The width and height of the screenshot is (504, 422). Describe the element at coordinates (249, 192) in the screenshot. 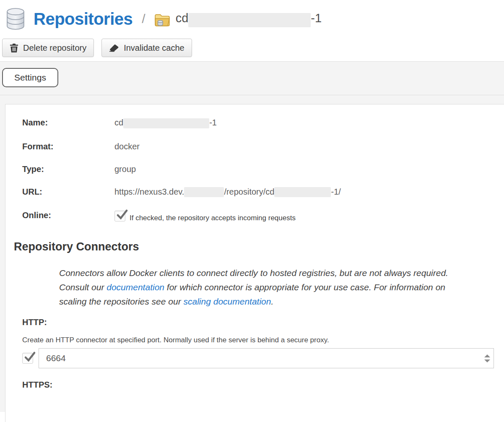

I see `url-part2: /repository/cd` at that location.